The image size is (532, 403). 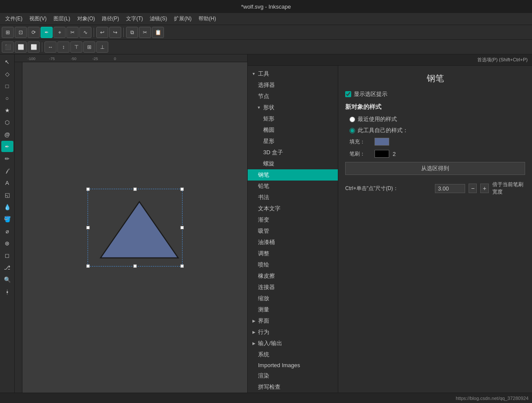 I want to click on rotate-btn: ⟳, so click(x=34, y=32).